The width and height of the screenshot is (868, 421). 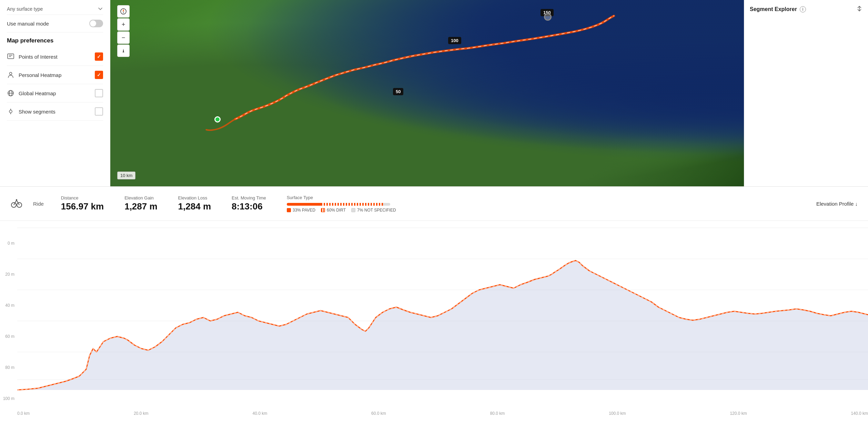 What do you see at coordinates (11, 57) in the screenshot?
I see `poi-icon` at bounding box center [11, 57].